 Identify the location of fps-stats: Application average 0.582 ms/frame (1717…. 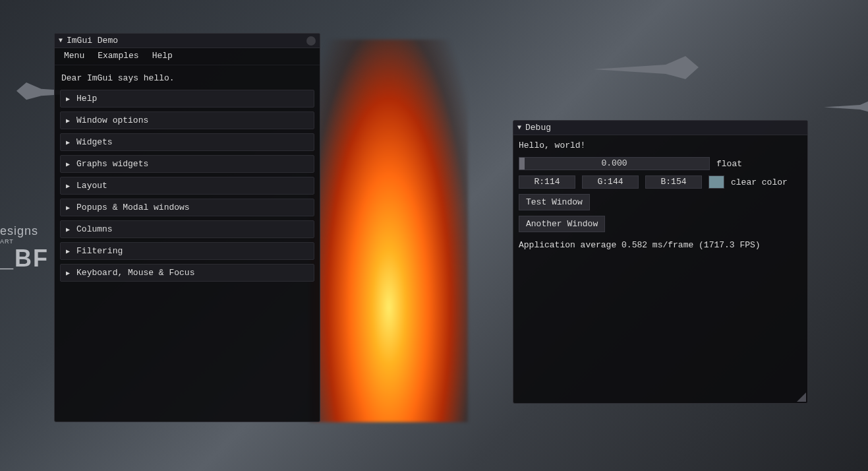
(660, 245).